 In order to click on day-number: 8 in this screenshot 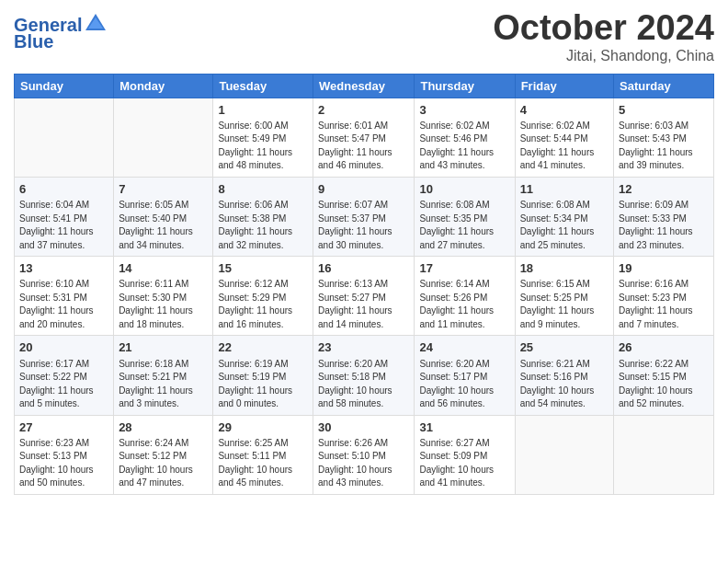, I will do `click(263, 190)`.